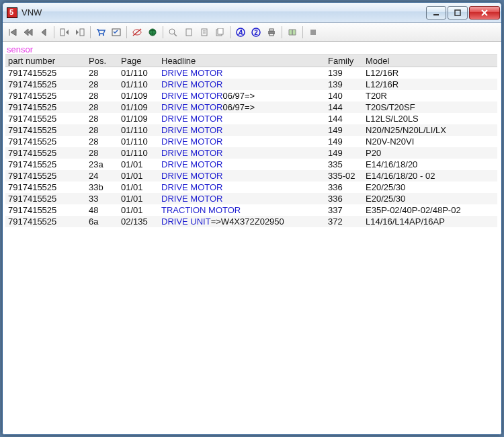  I want to click on filter-text: sensor, so click(251, 48).